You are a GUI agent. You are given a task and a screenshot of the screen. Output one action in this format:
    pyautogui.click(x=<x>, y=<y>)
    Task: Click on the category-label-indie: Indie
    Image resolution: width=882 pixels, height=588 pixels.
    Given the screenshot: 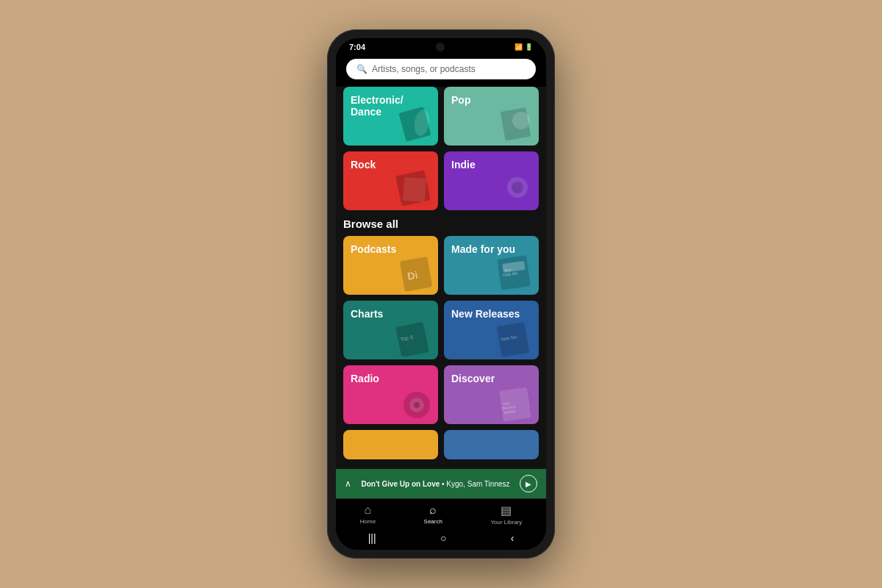 What is the action you would take?
    pyautogui.click(x=463, y=165)
    